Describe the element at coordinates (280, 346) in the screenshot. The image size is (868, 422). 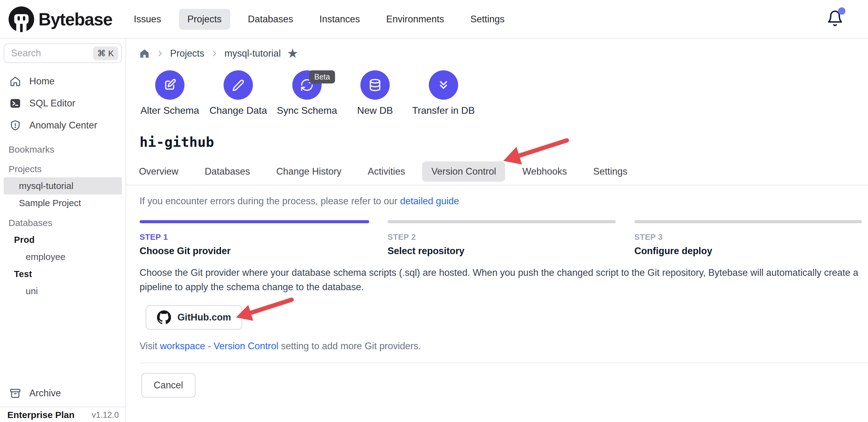
I see `visit-line: Visit workspace - Version Control settin…` at that location.